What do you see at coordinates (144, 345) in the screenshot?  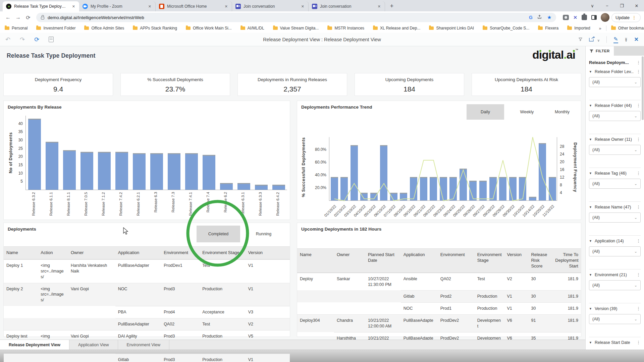 I see `view-tab-environment-view: Environment View` at bounding box center [144, 345].